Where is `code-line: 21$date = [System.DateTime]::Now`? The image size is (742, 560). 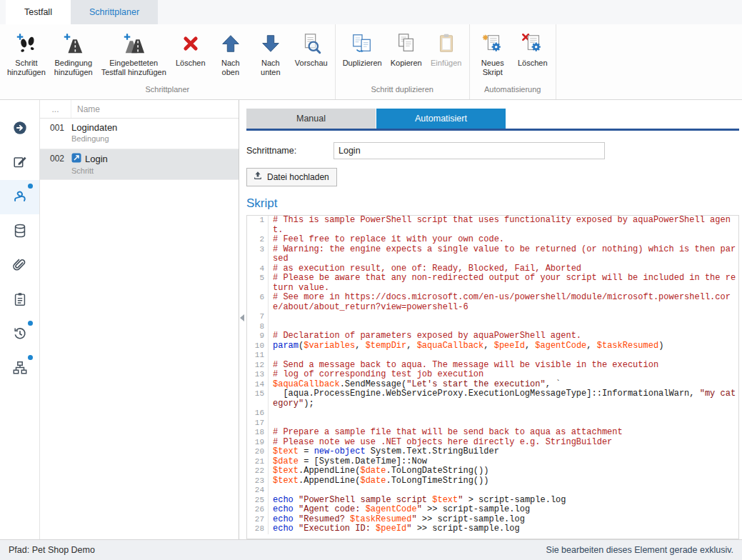 code-line: 21$date = [System.DateTime]::Now is located at coordinates (493, 462).